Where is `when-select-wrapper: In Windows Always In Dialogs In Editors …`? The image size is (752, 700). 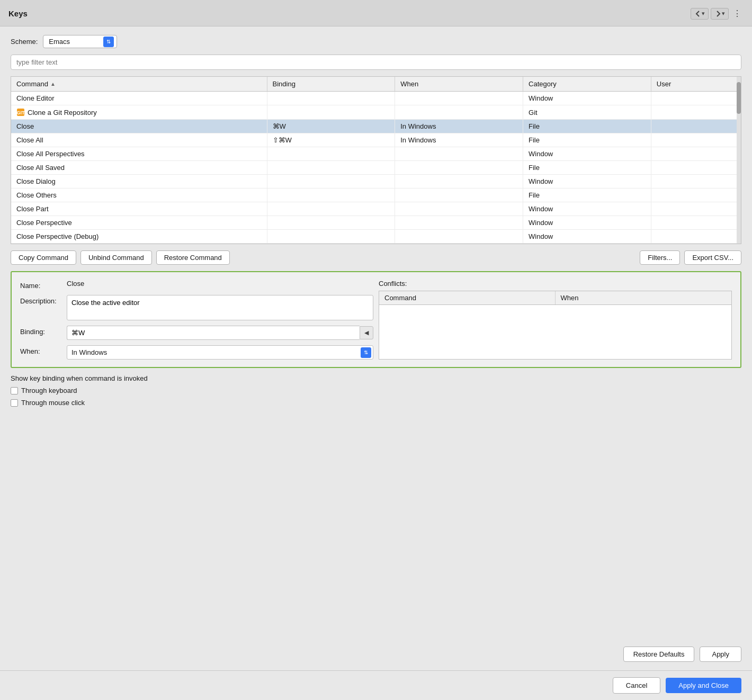
when-select-wrapper: In Windows Always In Dialogs In Editors … is located at coordinates (220, 353).